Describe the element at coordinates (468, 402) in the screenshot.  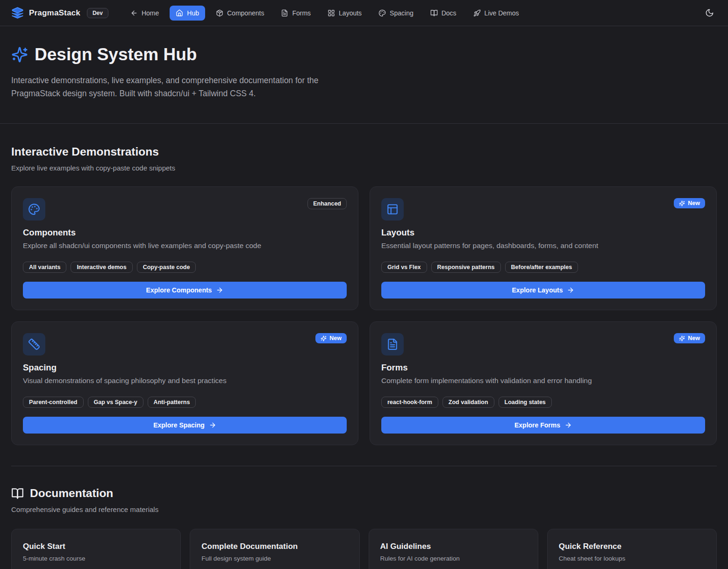
I see `tag: Zod validation` at that location.